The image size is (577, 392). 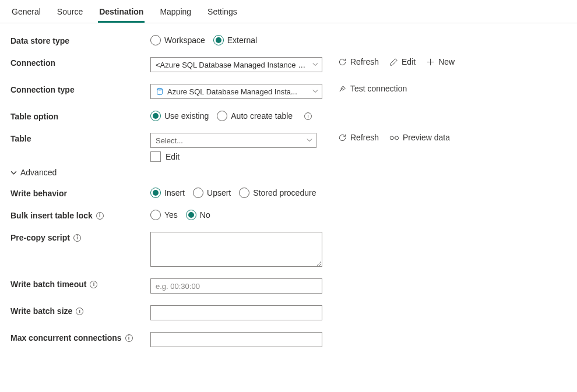 I want to click on radio-external-label: External, so click(x=242, y=40).